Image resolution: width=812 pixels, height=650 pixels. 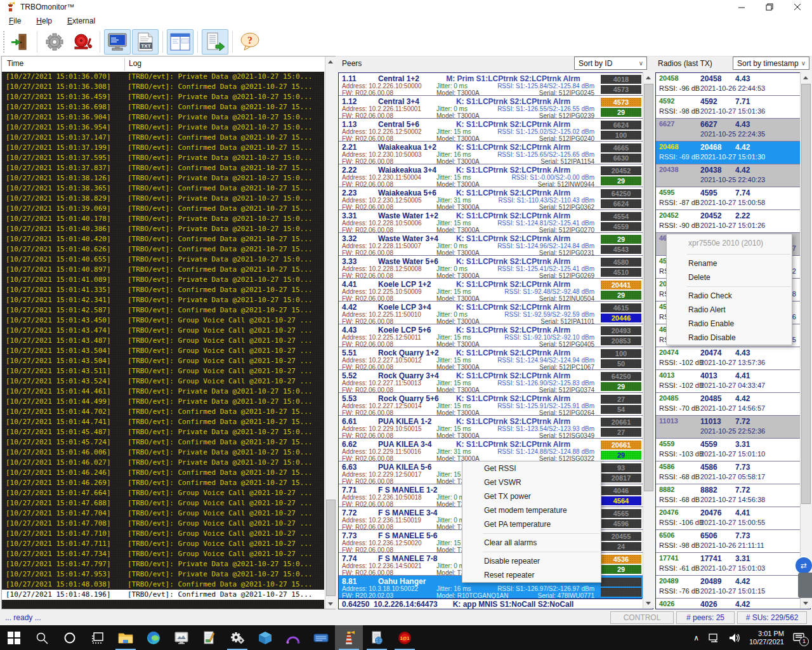 What do you see at coordinates (20, 42) in the screenshot?
I see `exit-button` at bounding box center [20, 42].